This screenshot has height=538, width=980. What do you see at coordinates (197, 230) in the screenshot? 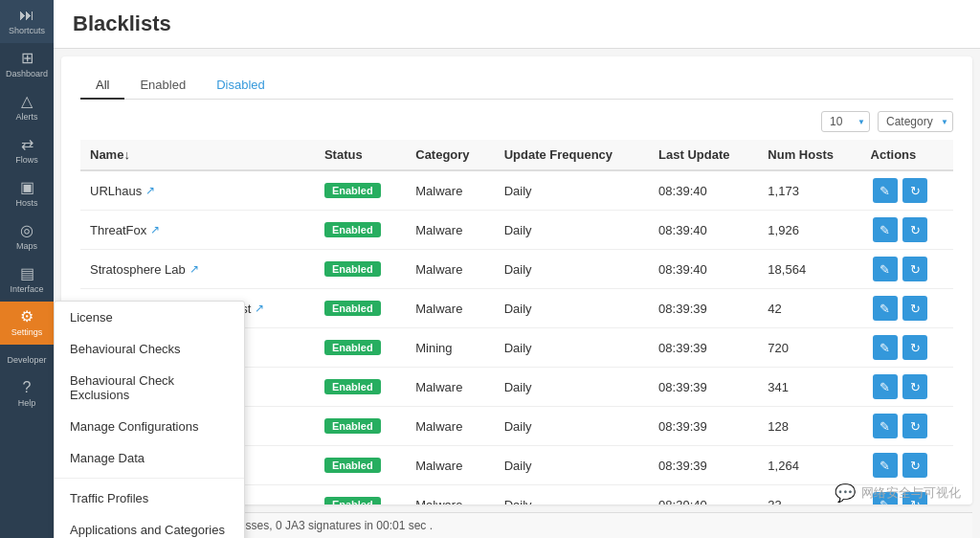
I see `name-cell: ThreatFox↗` at bounding box center [197, 230].